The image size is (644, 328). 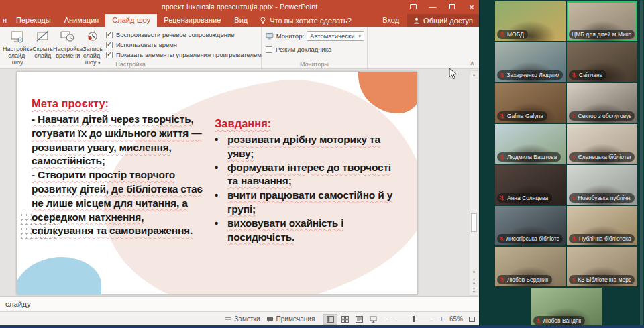 What do you see at coordinates (525, 198) in the screenshot?
I see `participant-nameplate: Анна Солнцева` at bounding box center [525, 198].